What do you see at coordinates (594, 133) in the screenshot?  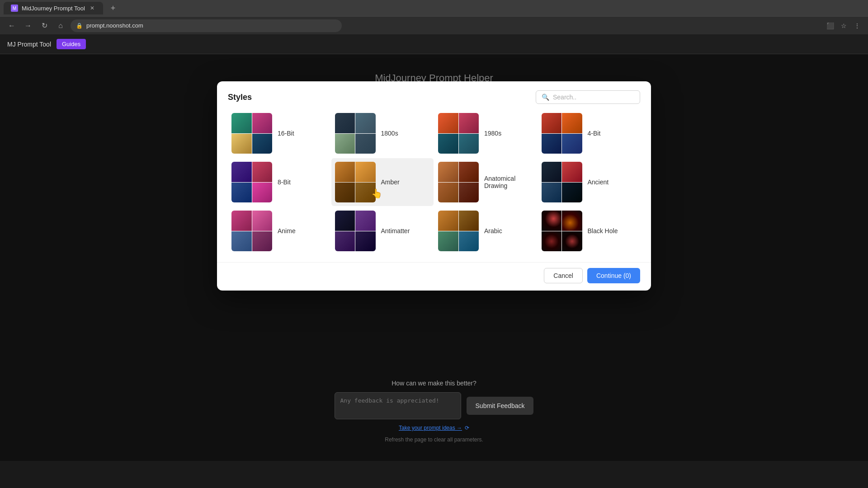 I see `style-label-4bit: 4-Bit` at bounding box center [594, 133].